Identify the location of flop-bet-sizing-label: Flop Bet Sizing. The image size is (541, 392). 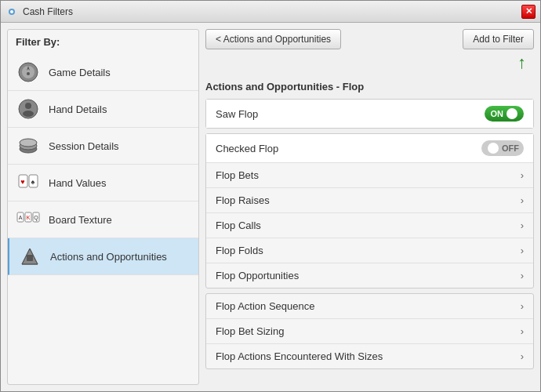
(249, 331).